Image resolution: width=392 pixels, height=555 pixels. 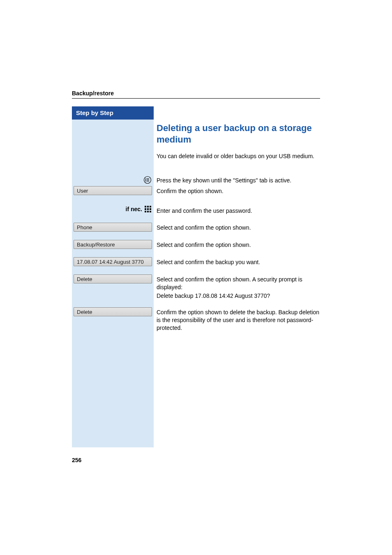 What do you see at coordinates (113, 277) in the screenshot?
I see `step-by-step-sidebar: Step by Step User if nec.` at bounding box center [113, 277].